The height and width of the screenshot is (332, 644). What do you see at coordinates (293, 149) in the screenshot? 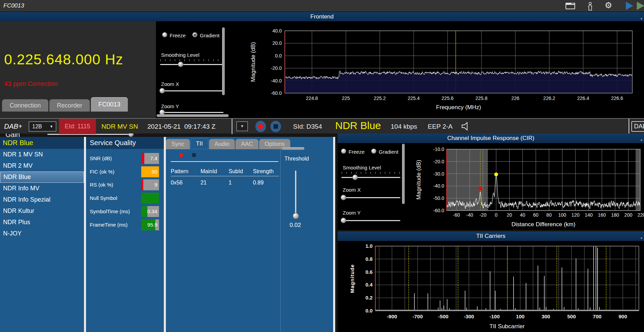
I see `threshold-scrollbar-handle` at bounding box center [293, 149].